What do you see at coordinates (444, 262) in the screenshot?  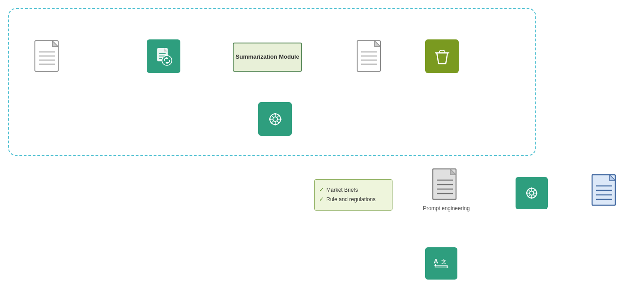 I see `svg-text: 文` at bounding box center [444, 262].